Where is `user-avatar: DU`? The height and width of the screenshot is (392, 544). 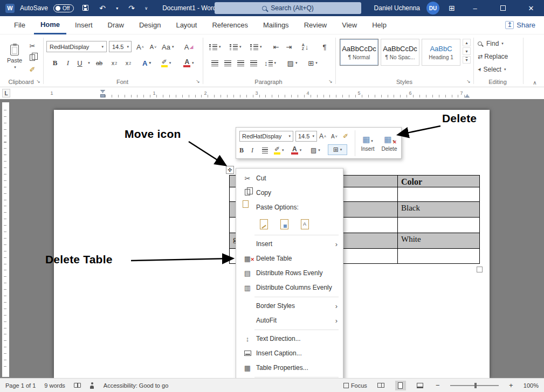 user-avatar: DU is located at coordinates (433, 8).